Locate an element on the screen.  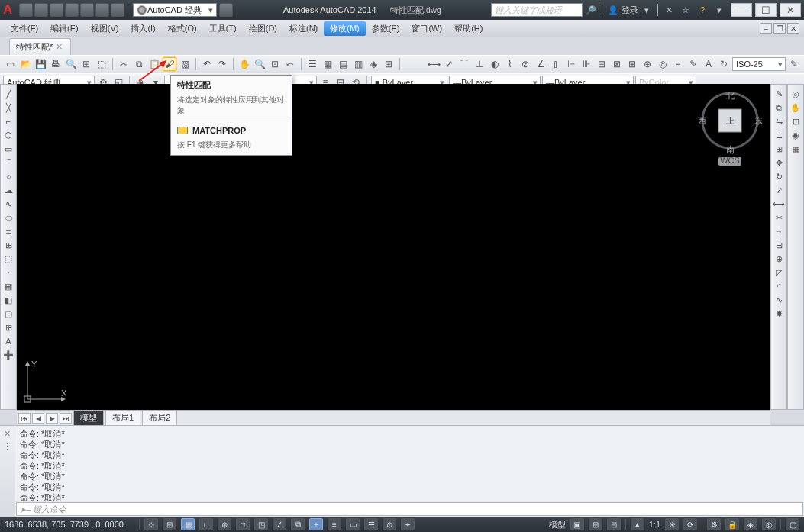
window-min-button: — is located at coordinates (741, 10).